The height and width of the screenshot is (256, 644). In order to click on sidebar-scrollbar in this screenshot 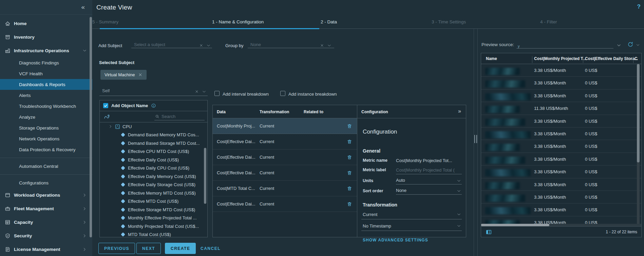, I will do `click(91, 127)`.